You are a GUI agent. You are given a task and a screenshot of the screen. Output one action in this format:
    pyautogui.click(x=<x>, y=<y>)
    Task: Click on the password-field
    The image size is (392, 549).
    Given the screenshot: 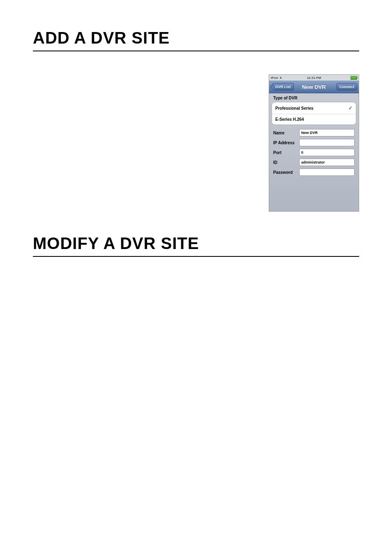 What is the action you would take?
    pyautogui.click(x=327, y=172)
    